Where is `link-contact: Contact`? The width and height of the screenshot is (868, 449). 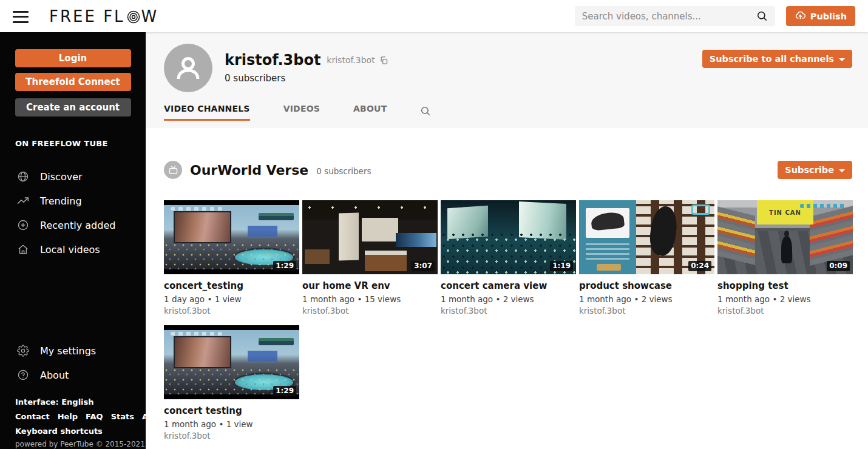 link-contact: Contact is located at coordinates (33, 416).